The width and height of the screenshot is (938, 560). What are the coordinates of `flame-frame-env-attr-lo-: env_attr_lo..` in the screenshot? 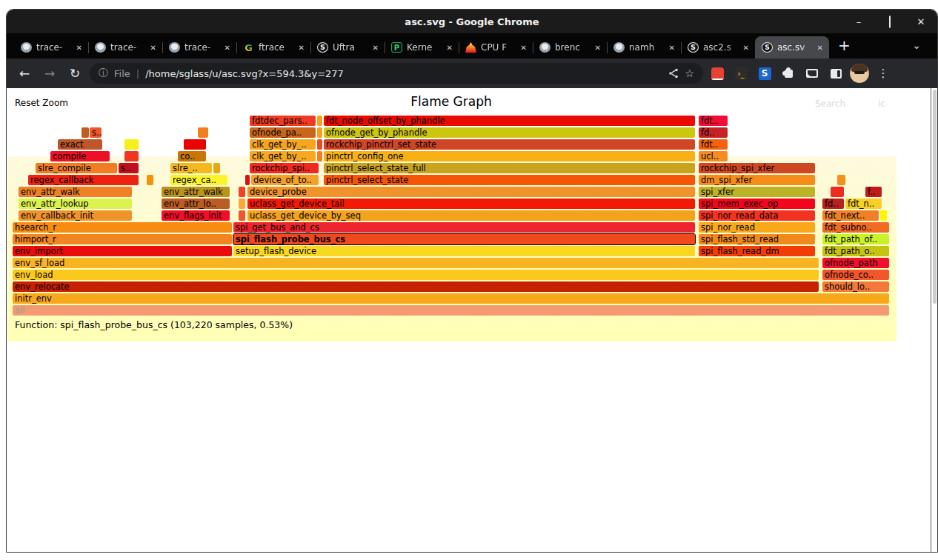 It's located at (196, 204).